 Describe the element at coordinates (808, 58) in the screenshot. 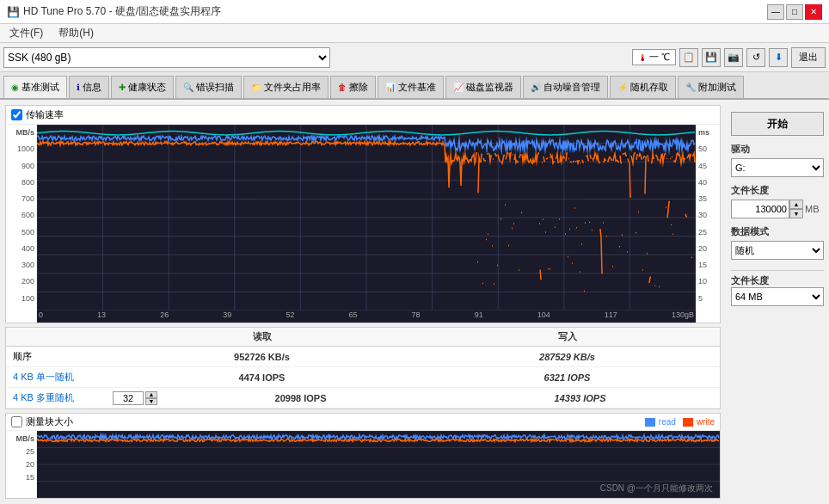

I see `exit-button: 退出` at that location.